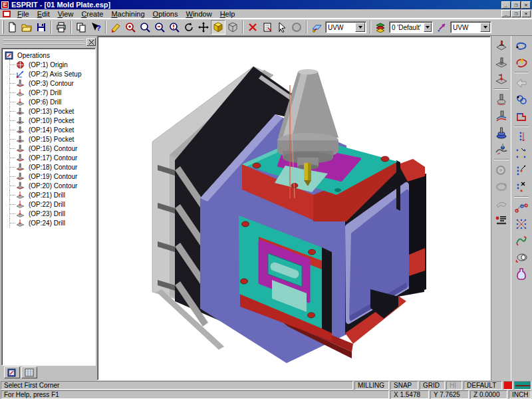 The image size is (532, 399). What do you see at coordinates (50, 158) in the screenshot?
I see `operation-item: (OP:17) Contour` at bounding box center [50, 158].